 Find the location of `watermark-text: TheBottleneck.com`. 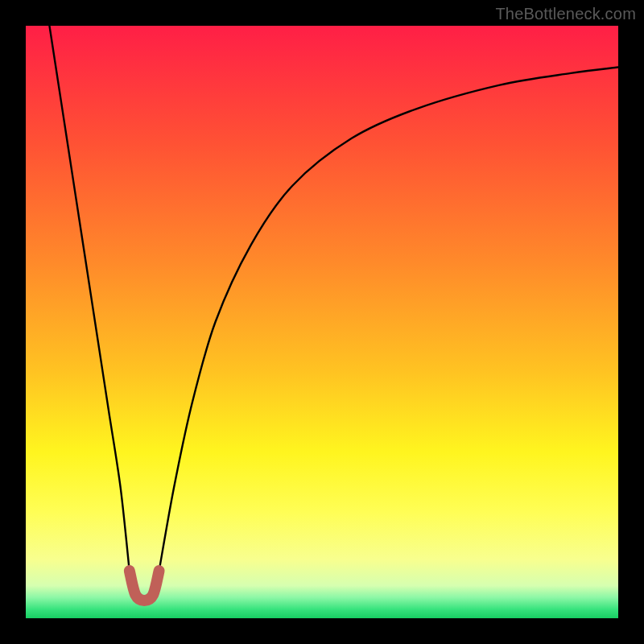

watermark-text: TheBottleneck.com is located at coordinates (565, 14).